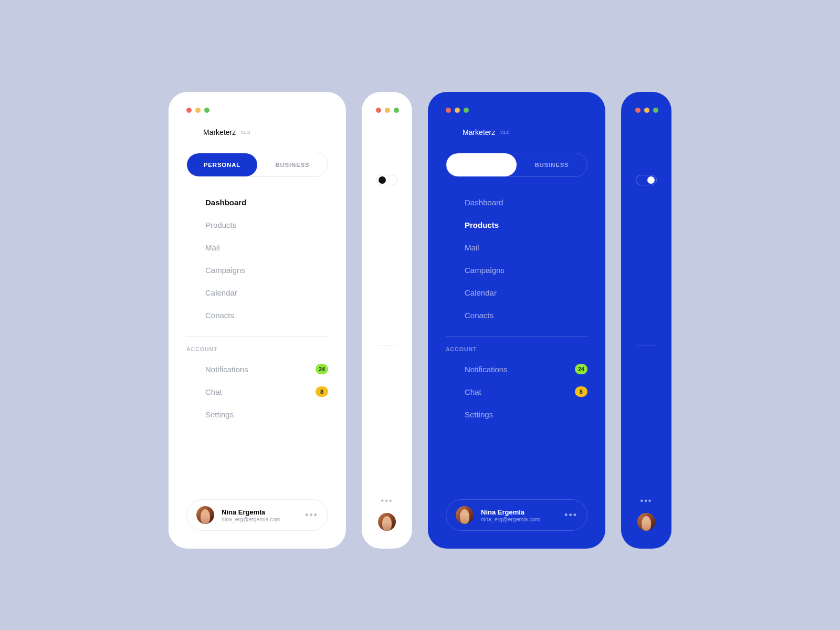 The image size is (840, 630). Describe the element at coordinates (267, 225) in the screenshot. I see `nav-label: Products` at that location.